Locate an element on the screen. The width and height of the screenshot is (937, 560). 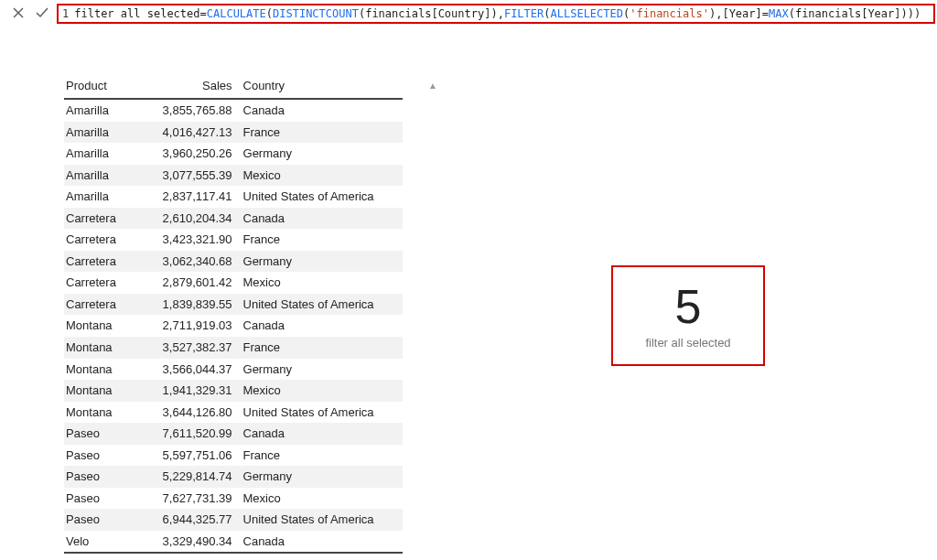
cell-sales: 3,062,340.68 is located at coordinates (185, 262).